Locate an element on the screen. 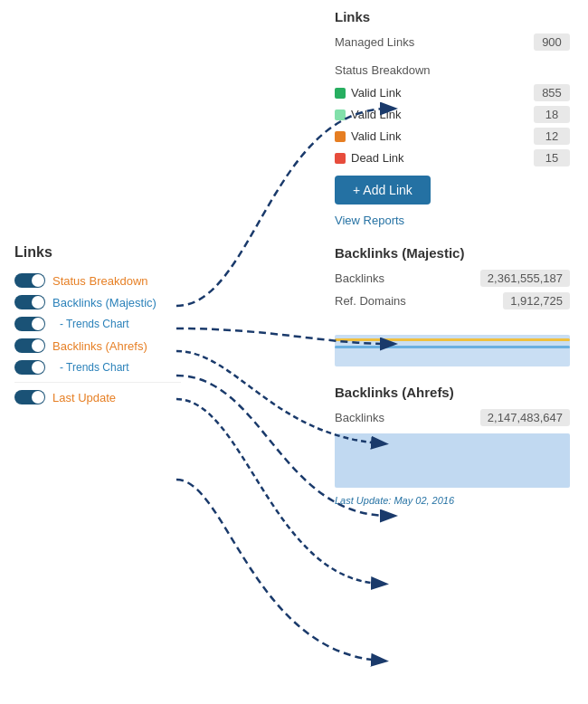 The width and height of the screenshot is (588, 704). nav-label-backlinks-majestic: Backlinks (Majestic) is located at coordinates (105, 302).